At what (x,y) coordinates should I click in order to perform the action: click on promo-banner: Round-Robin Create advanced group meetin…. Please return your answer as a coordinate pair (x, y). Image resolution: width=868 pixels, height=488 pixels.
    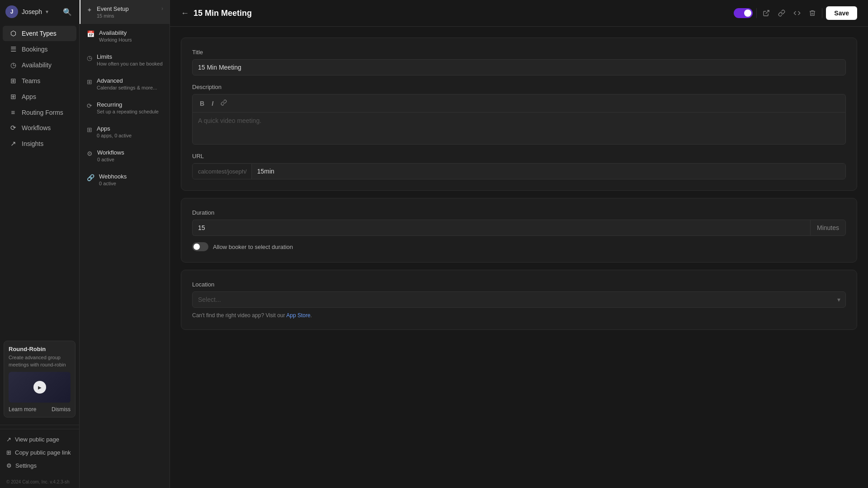
    Looking at the image, I should click on (40, 379).